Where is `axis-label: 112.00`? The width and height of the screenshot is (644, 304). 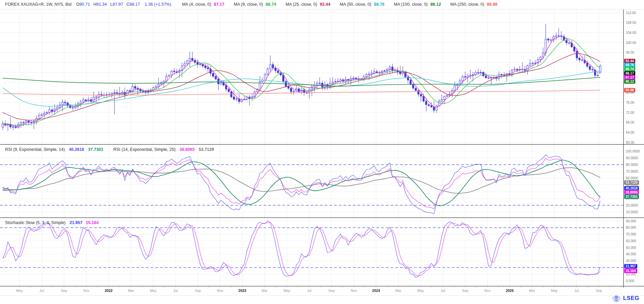
axis-label: 112.00 is located at coordinates (631, 13).